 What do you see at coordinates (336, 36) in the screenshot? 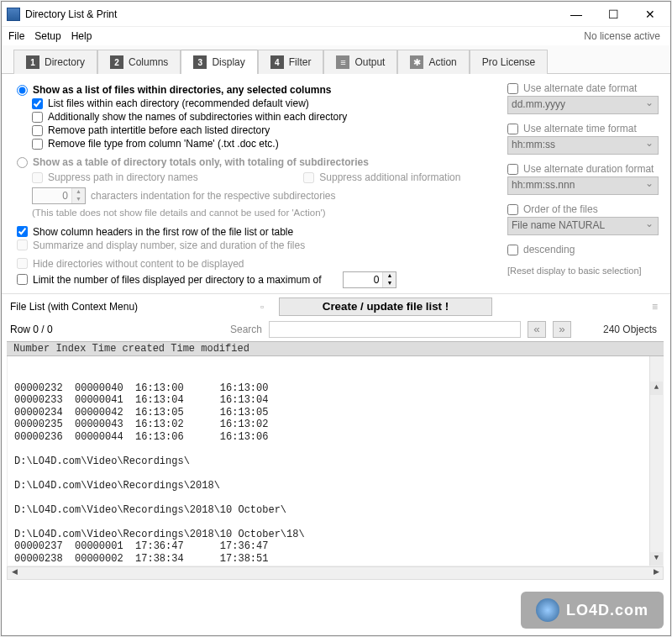
I see `menubar: File Setup Help No license active` at bounding box center [336, 36].